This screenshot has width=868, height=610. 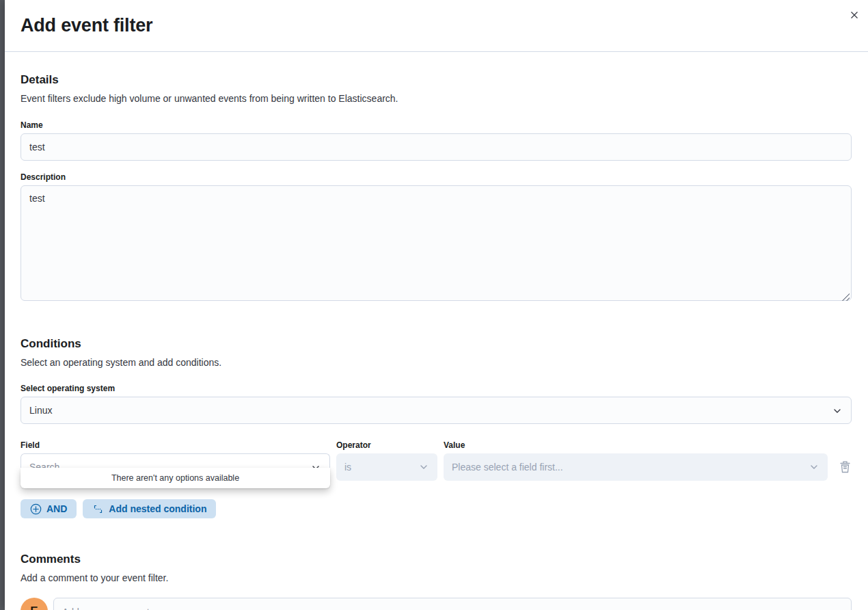 I want to click on value-label: Value, so click(x=636, y=445).